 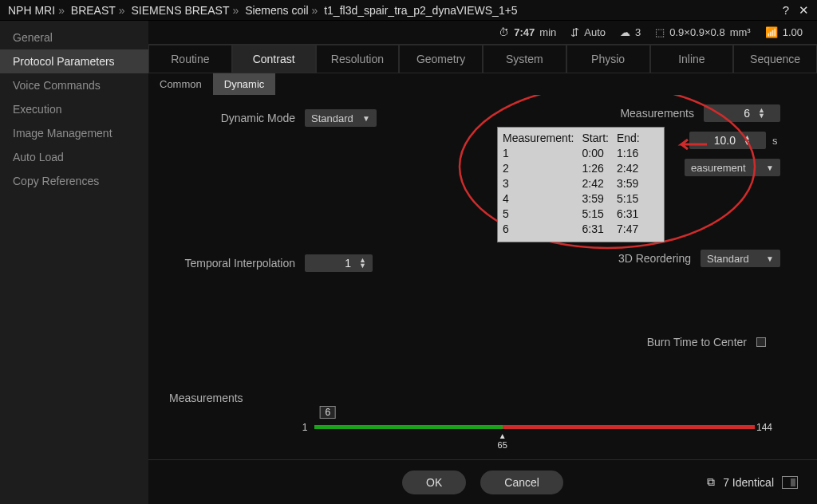 I want to click on slider-label: Measurements, so click(x=206, y=398).